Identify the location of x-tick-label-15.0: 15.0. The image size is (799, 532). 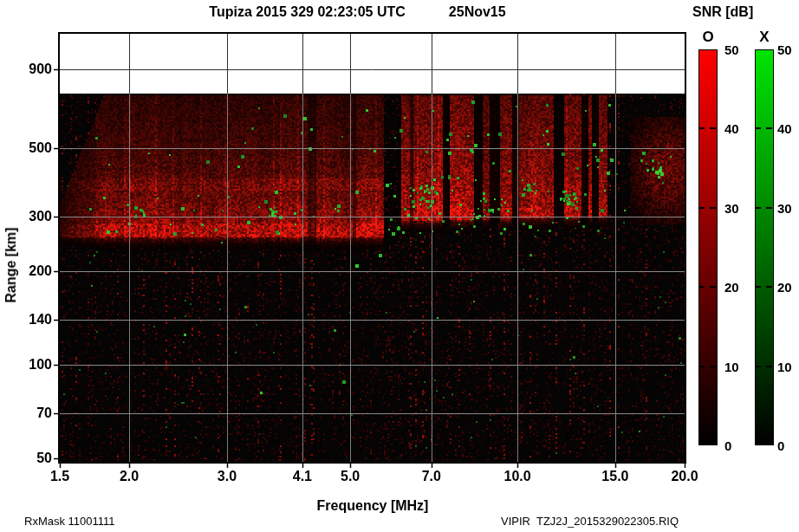
(615, 477).